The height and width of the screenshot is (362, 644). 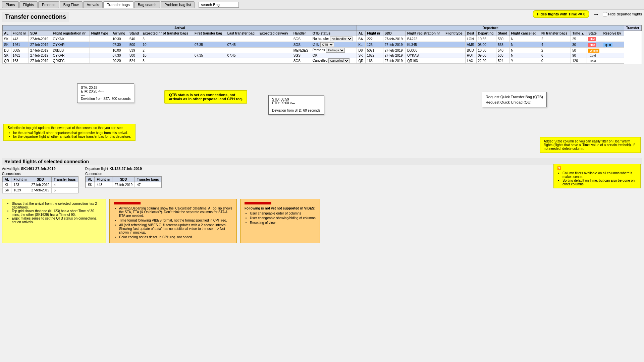 I want to click on rel-arr-sdd: 27-feb-2019, so click(x=40, y=185).